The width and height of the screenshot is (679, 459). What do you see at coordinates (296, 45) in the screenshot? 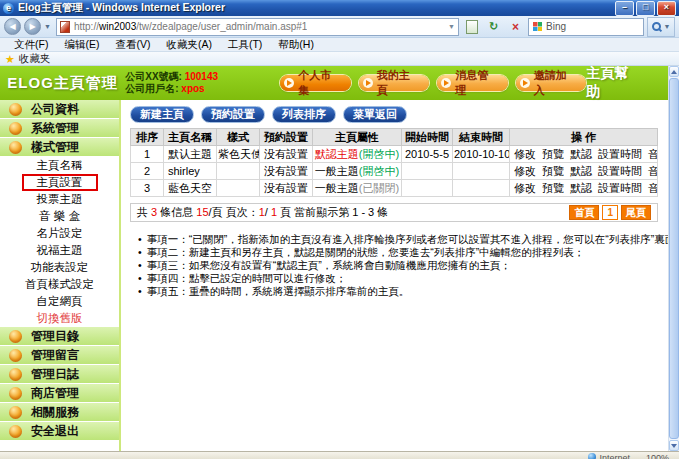
I see `menu-item: 帮助(H)` at bounding box center [296, 45].